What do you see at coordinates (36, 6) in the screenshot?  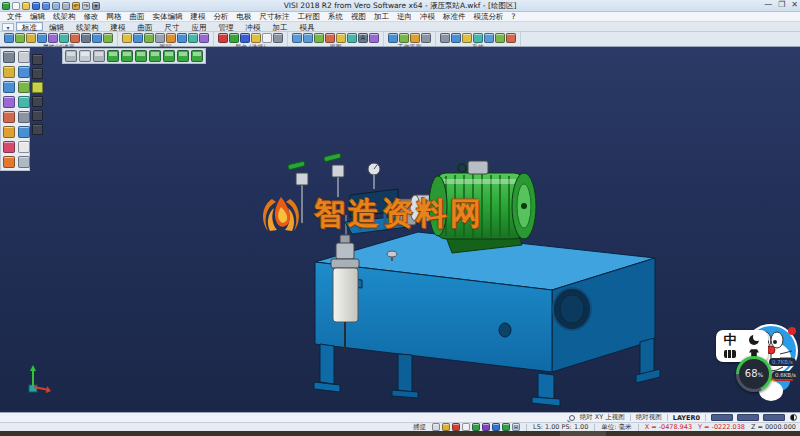 I see `save-icon` at bounding box center [36, 6].